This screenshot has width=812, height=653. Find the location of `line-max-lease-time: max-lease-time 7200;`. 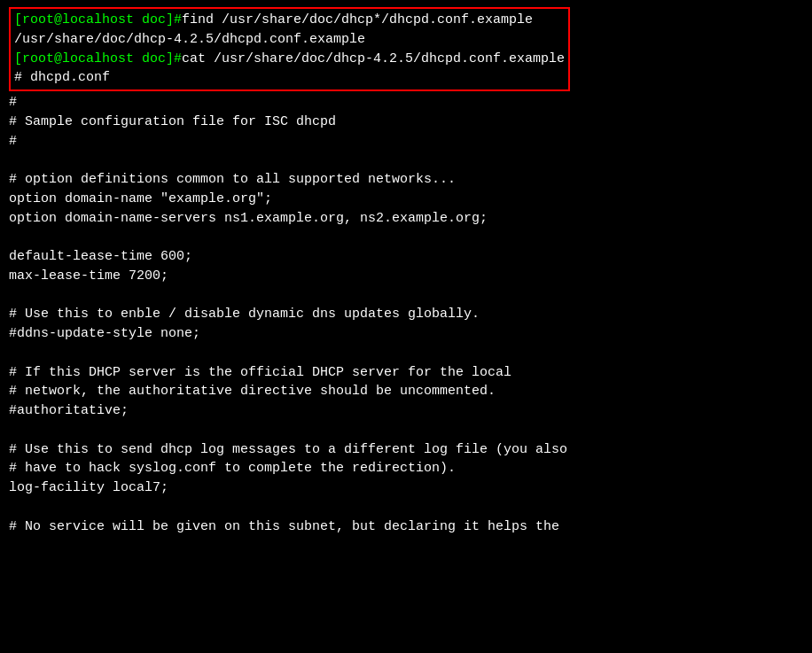

line-max-lease-time: max-lease-time 7200; is located at coordinates (406, 276).